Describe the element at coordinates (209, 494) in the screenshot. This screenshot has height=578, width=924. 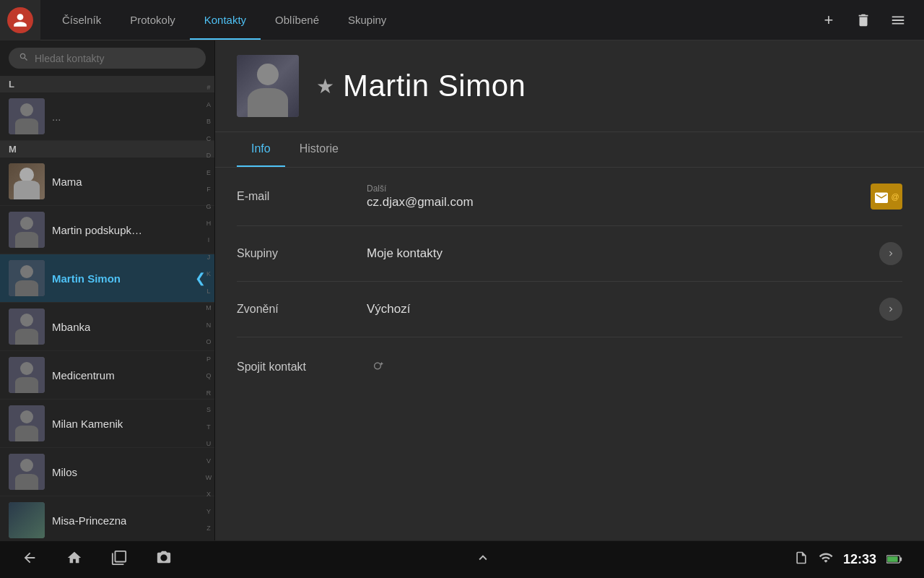
I see `alpha-x: X` at that location.